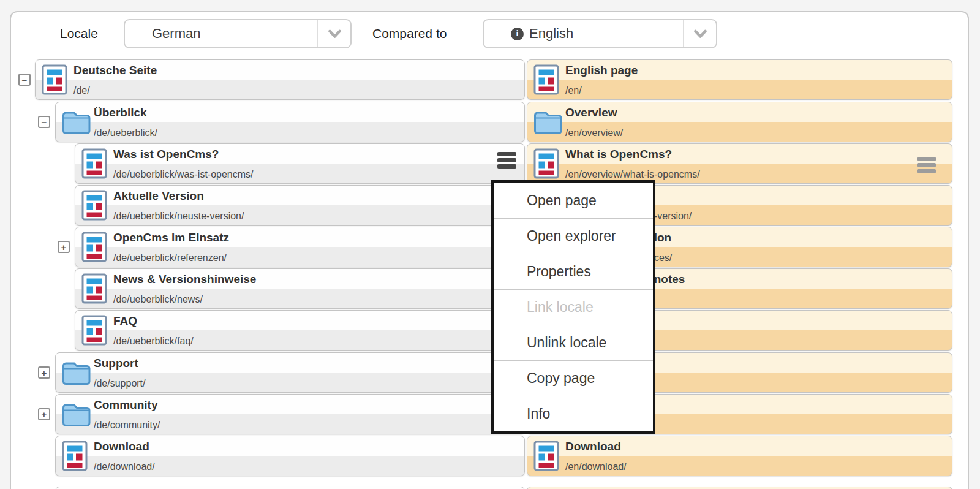 The image size is (980, 489). Describe the element at coordinates (740, 164) in the screenshot. I see `locale-page-card-right: What is OpenCms? /en/overview/what-is-op…` at that location.